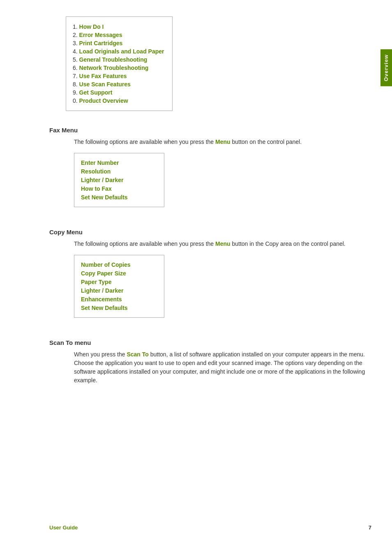 This screenshot has width=392, height=543. I want to click on fax-menu-box: Enter NumberResolutionLighter / DarkerHo…, so click(119, 180).